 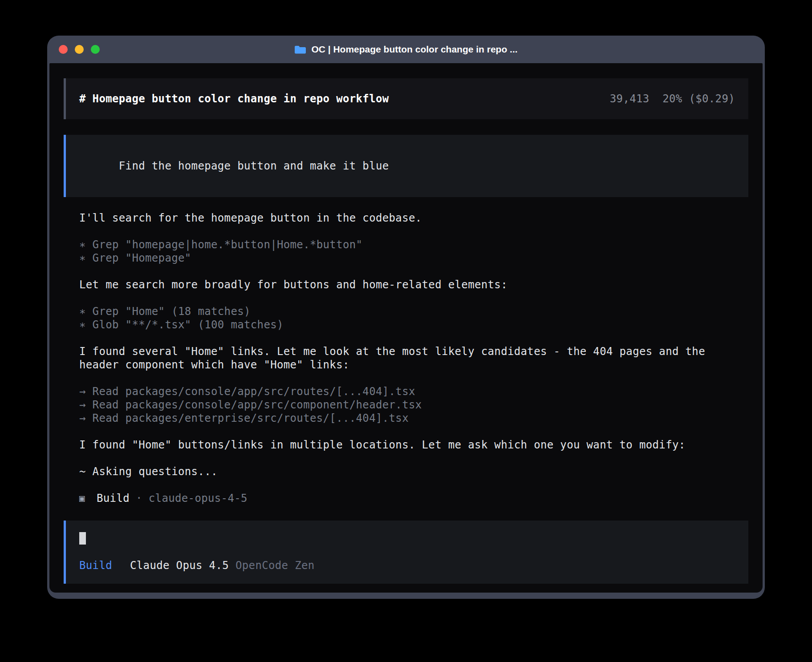 What do you see at coordinates (414, 49) in the screenshot?
I see `window-title-text: OC | Homepage button color change in rep…` at bounding box center [414, 49].